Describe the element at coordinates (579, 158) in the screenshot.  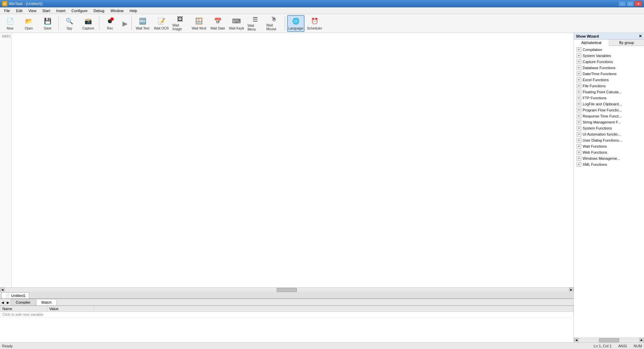
I see `tree-expand-windows-management: +` at that location.